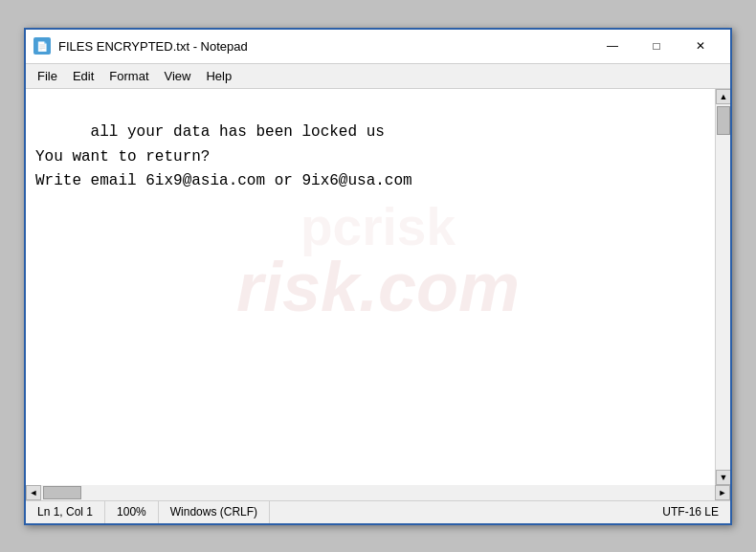  What do you see at coordinates (33, 493) in the screenshot?
I see `scroll-left-button: ◄` at bounding box center [33, 493].